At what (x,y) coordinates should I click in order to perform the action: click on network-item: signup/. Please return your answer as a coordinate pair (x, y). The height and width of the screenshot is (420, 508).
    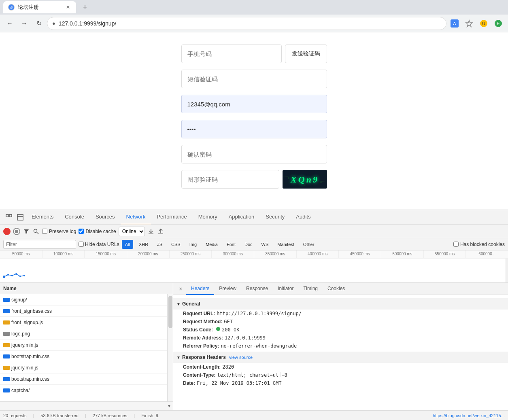
    Looking at the image, I should click on (87, 300).